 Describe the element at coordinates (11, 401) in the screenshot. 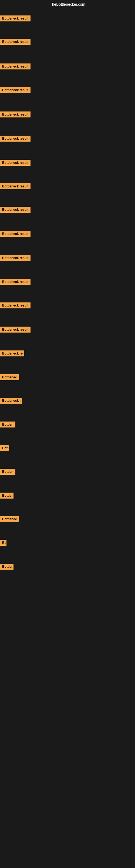

I see `bottleneck-badge: Bottleneck r` at that location.